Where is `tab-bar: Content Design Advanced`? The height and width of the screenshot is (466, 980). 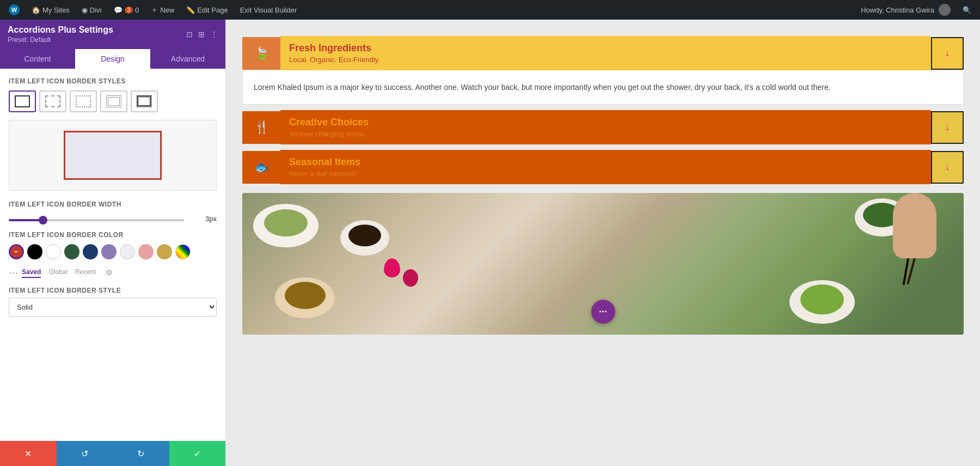
tab-bar: Content Design Advanced is located at coordinates (113, 59).